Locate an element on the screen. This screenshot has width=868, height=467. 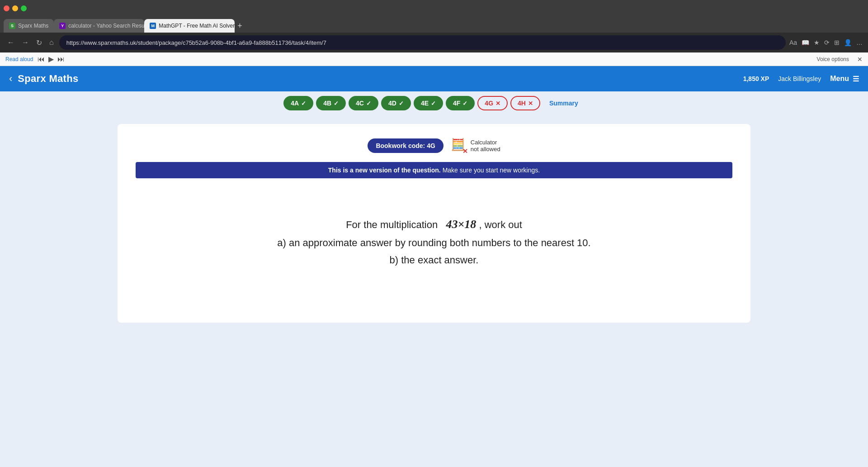
address-input is located at coordinates (422, 43).